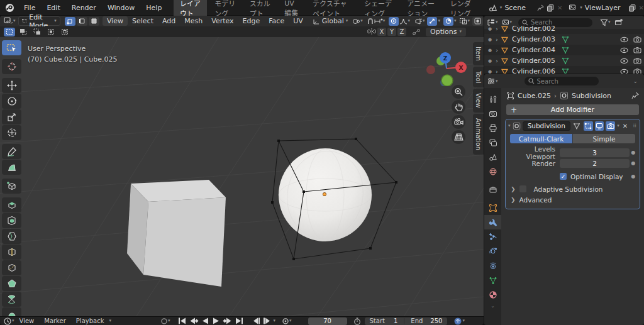 The image size is (644, 325). What do you see at coordinates (493, 307) in the screenshot?
I see `tabs-overflow-chevron: ⌄` at bounding box center [493, 307].